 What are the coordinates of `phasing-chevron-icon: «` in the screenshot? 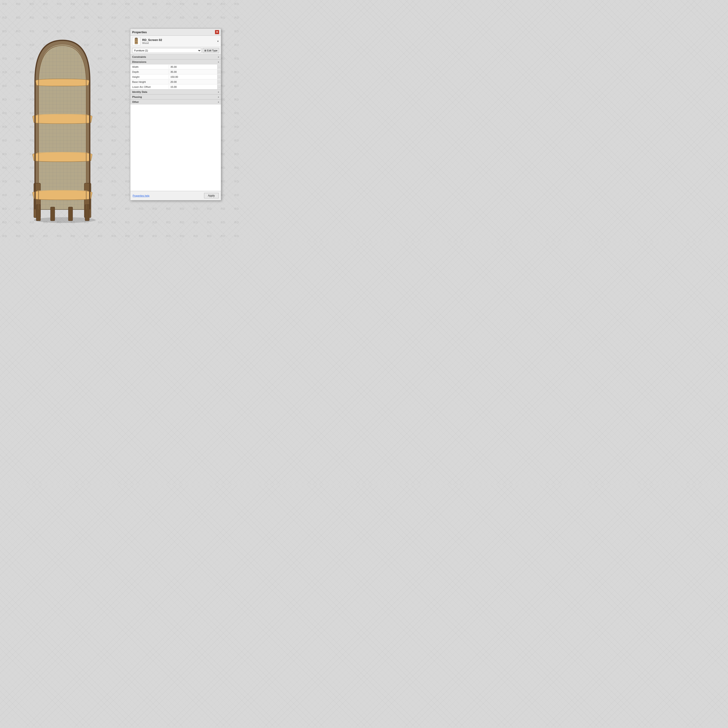 It's located at (219, 97).